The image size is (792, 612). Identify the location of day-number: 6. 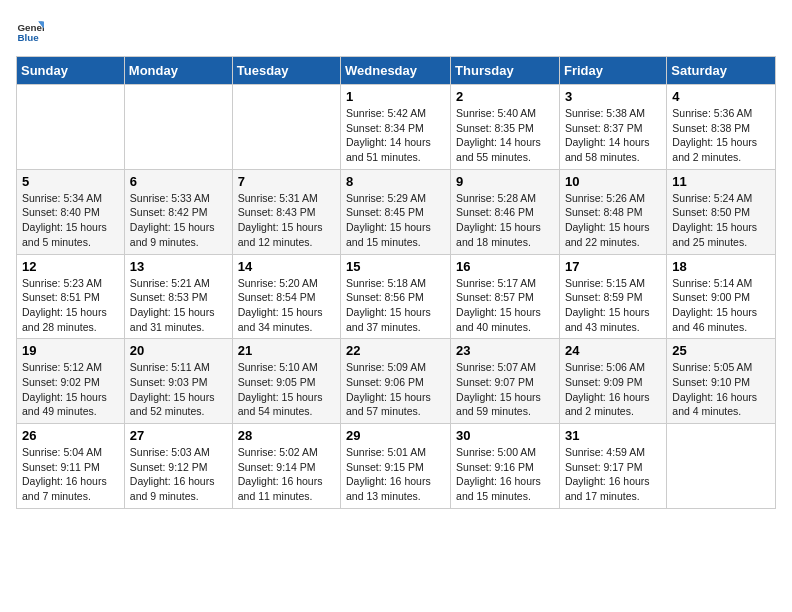
(178, 182).